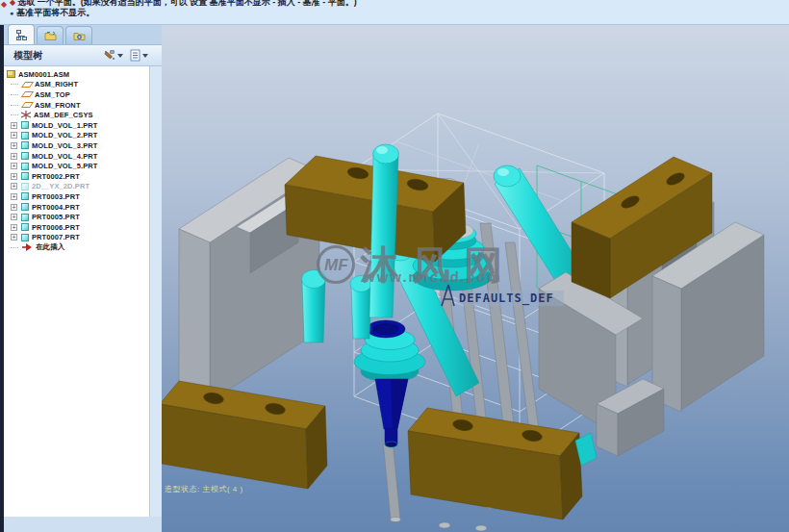  What do you see at coordinates (13, 4) in the screenshot?
I see `prompt-diamond-icon: ◆` at bounding box center [13, 4].